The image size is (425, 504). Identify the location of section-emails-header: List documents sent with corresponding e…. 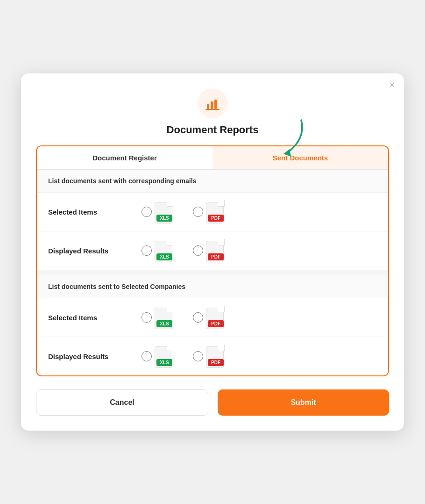
(212, 181).